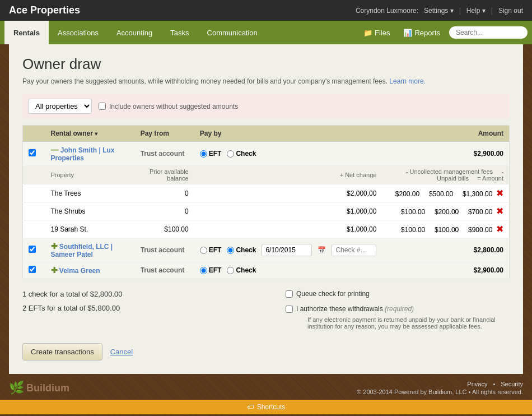  What do you see at coordinates (165, 211) in the screenshot?
I see `prior-balance: 0` at bounding box center [165, 211].